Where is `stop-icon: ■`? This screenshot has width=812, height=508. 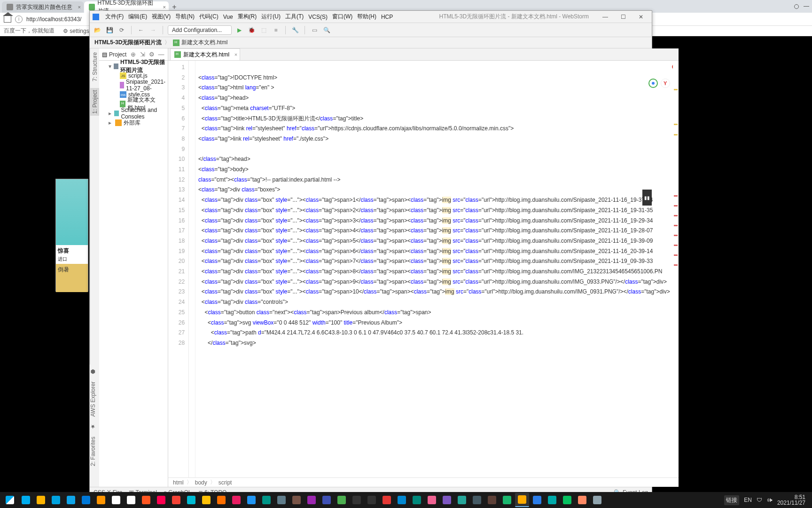
stop-icon: ■ is located at coordinates (276, 30).